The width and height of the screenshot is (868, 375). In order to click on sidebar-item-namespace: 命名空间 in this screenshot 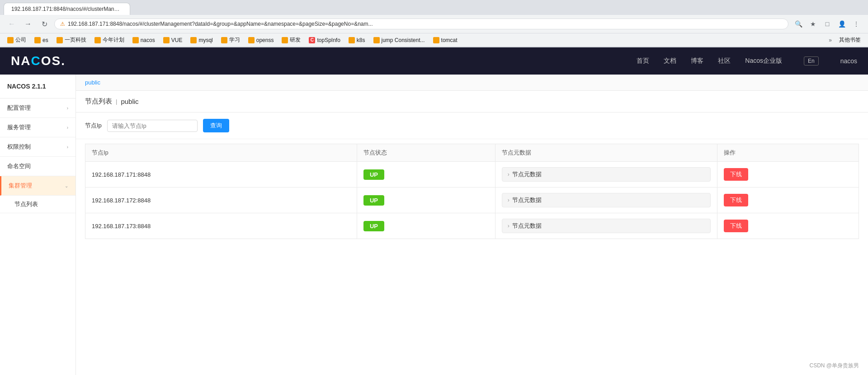, I will do `click(38, 166)`.